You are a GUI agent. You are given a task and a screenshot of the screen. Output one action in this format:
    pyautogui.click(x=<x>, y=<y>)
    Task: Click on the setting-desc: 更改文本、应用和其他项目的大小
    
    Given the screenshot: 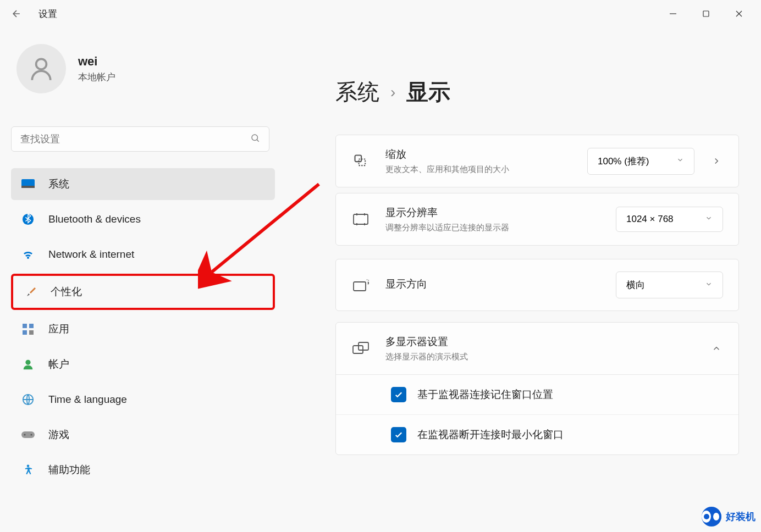 What is the action you would take?
    pyautogui.click(x=478, y=169)
    